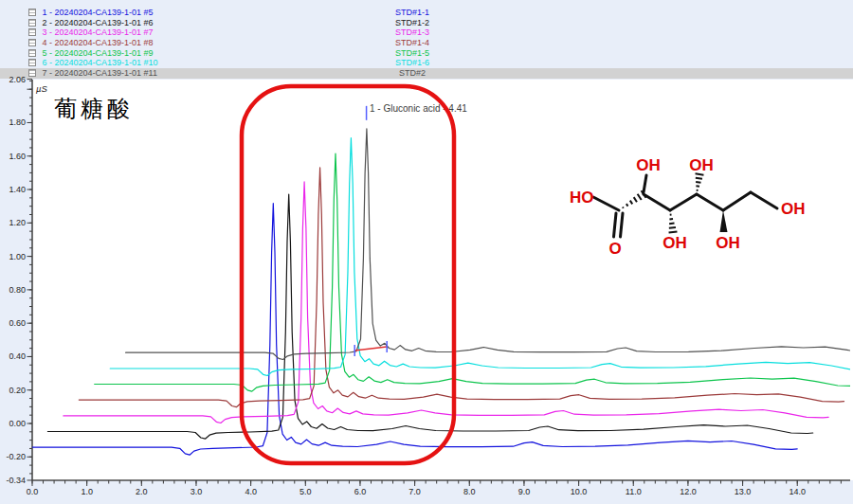  What do you see at coordinates (675, 243) in the screenshot?
I see `atom-label-oh-c3: OH` at bounding box center [675, 243].